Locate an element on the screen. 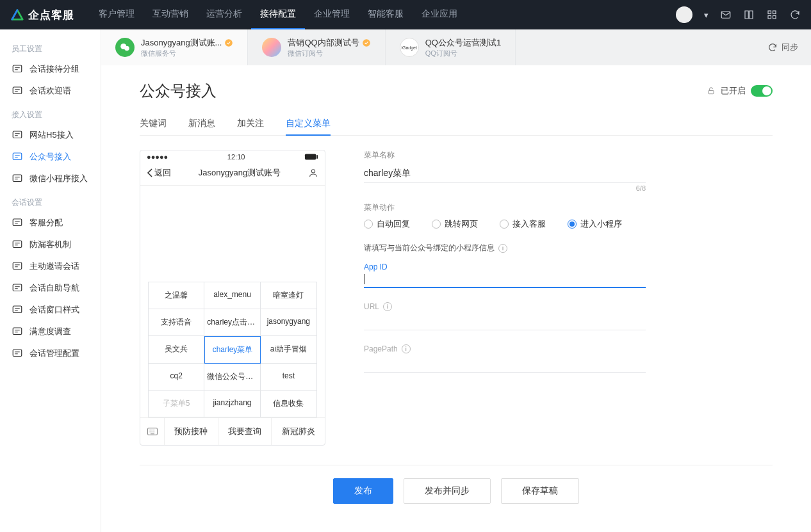  url-input is located at coordinates (505, 322).